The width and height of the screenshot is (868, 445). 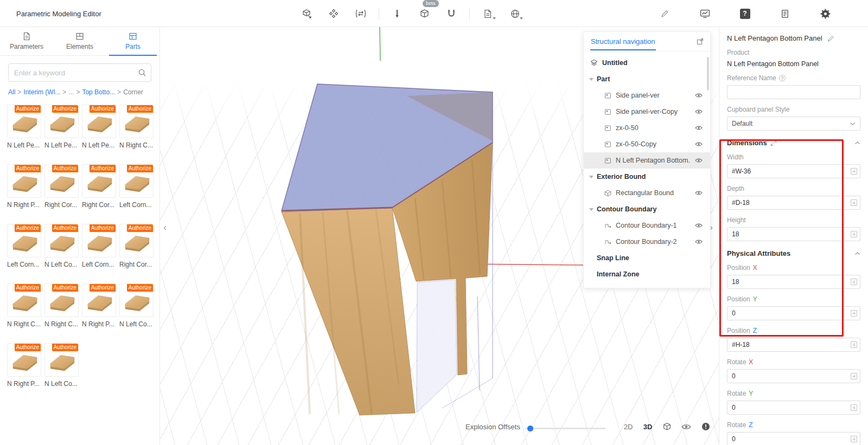 What do you see at coordinates (647, 177) in the screenshot?
I see `tree-group-exterior-bound: Exterior Bound` at bounding box center [647, 177].